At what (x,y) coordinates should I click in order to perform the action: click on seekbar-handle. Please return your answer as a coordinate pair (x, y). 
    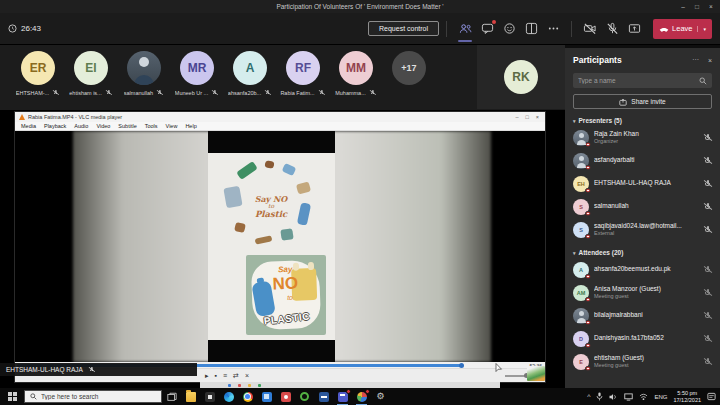
    Looking at the image, I should click on (462, 366).